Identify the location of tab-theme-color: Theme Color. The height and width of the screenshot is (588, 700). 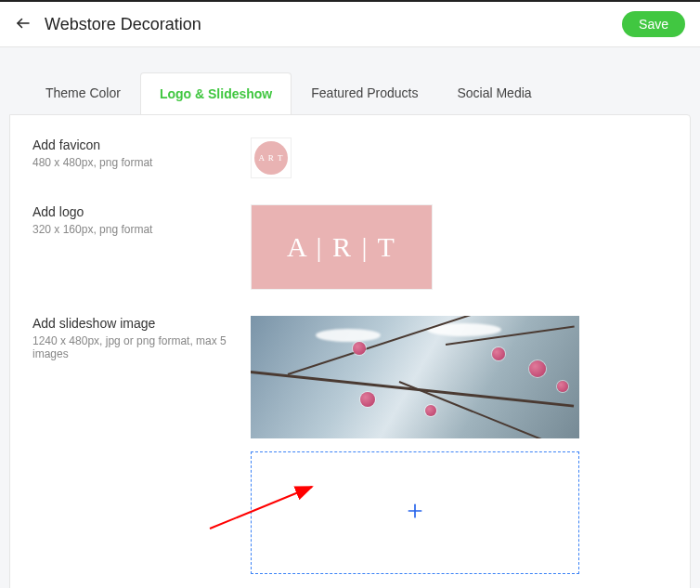
(84, 93).